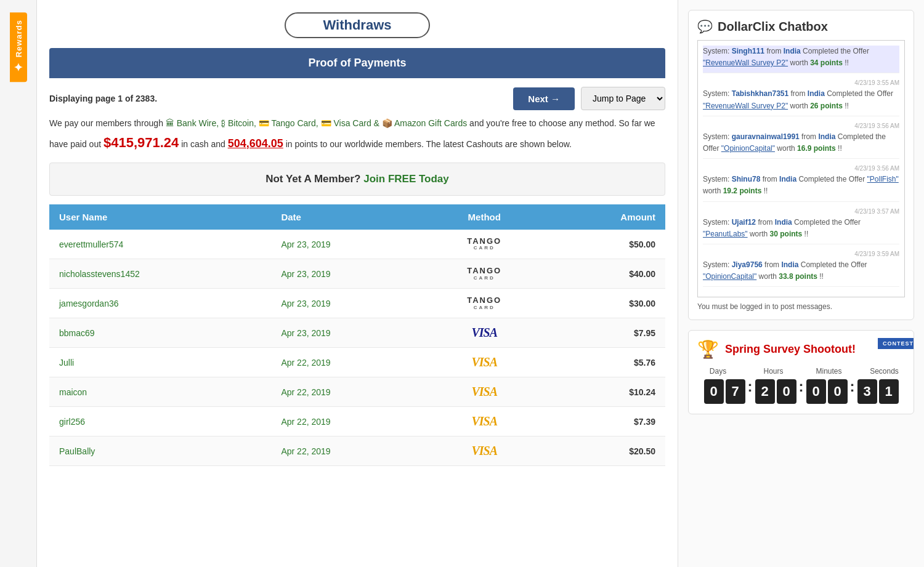 The width and height of the screenshot is (924, 567). What do you see at coordinates (18, 283) in the screenshot?
I see `left-sidebar: ✦ Rewards` at bounding box center [18, 283].